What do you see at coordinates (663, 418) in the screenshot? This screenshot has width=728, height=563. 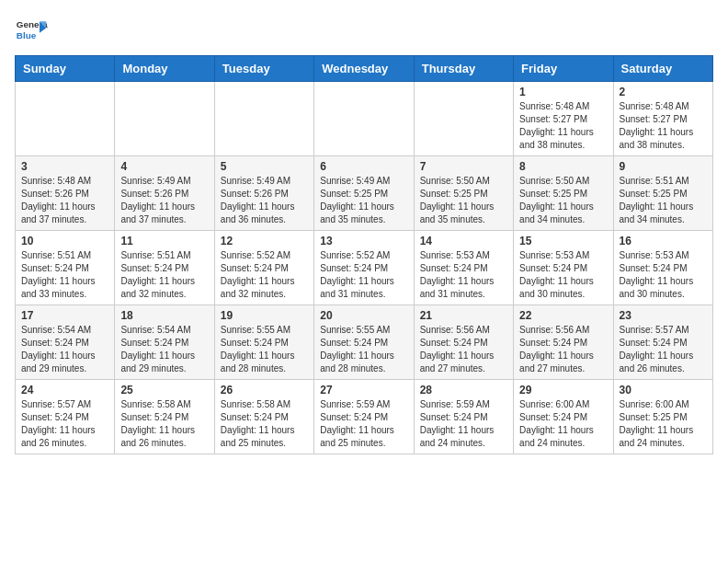 I see `day-cell: 30Sunrise: 6:00 AM Sunset: 5:25 PM Dayli…` at bounding box center [663, 418].